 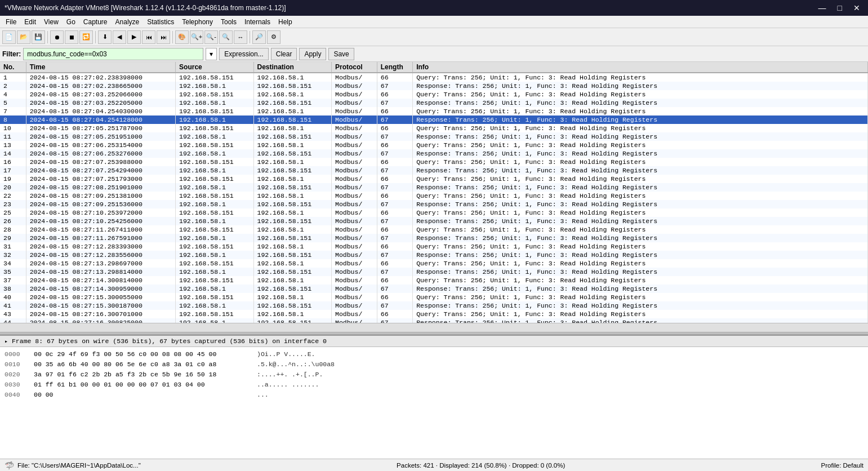 What do you see at coordinates (57, 37) in the screenshot?
I see `toolbar-capture-start-btn: ⏺` at bounding box center [57, 37].